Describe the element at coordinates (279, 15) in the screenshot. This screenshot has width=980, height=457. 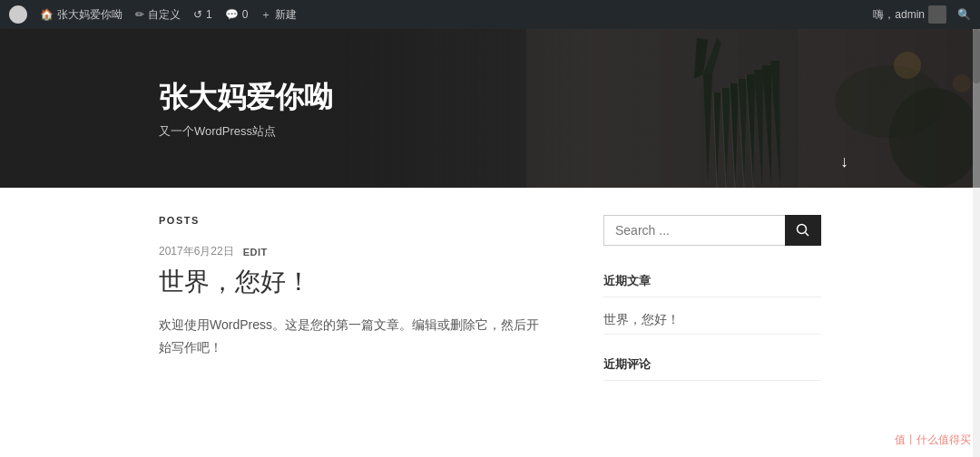
I see `admin-bar-new: ＋ 新建` at that location.